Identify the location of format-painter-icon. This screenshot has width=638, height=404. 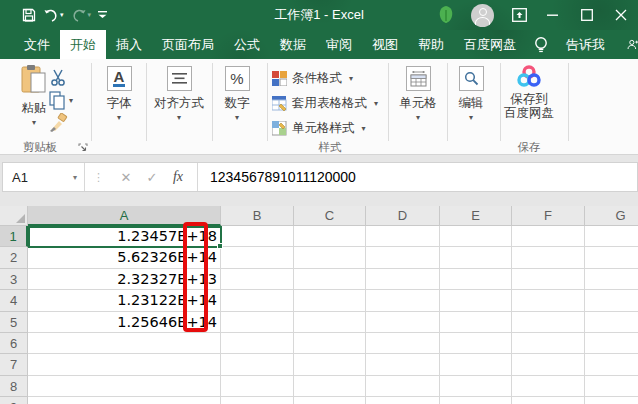
(58, 124).